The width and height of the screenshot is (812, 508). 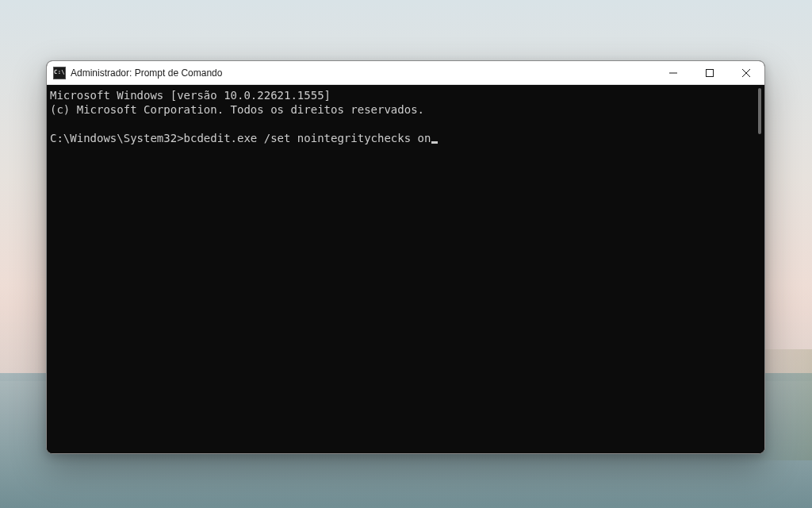 I want to click on scrollbar-thumb, so click(x=760, y=111).